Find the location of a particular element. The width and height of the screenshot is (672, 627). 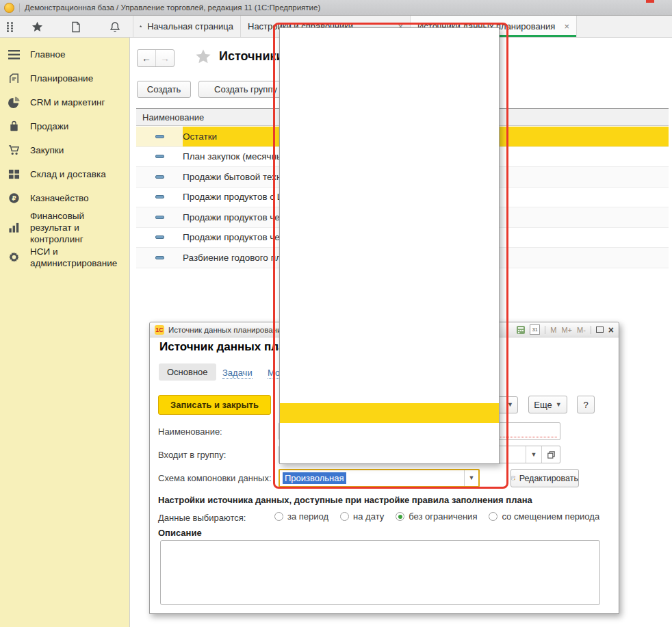

description-textarea is located at coordinates (380, 572).